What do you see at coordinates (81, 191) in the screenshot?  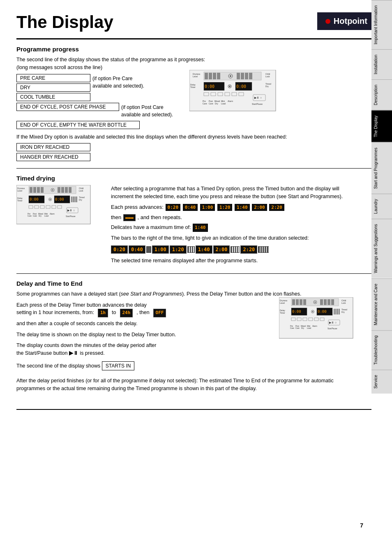 I see `svg-text: Lock` at bounding box center [81, 191].